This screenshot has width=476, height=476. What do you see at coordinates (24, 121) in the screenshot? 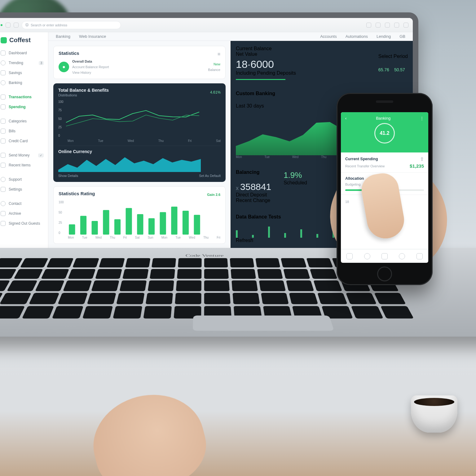
I see `sidebar-item-8: Categories` at bounding box center [24, 121].